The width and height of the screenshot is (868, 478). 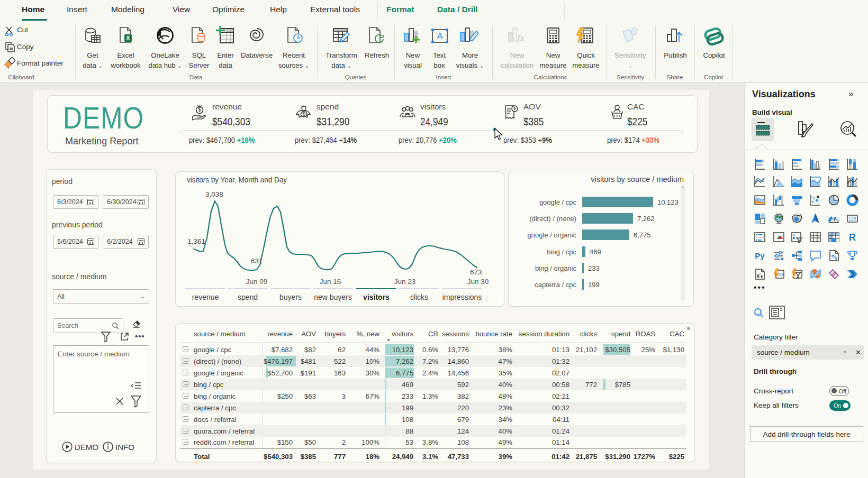 I want to click on svg-text: X, so click(x=128, y=38).